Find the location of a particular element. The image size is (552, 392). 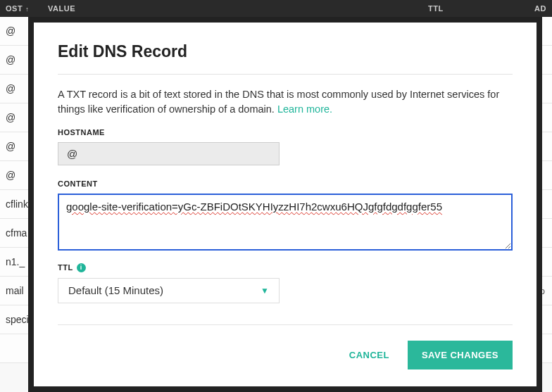

cancel-button: CANCEL is located at coordinates (369, 355).